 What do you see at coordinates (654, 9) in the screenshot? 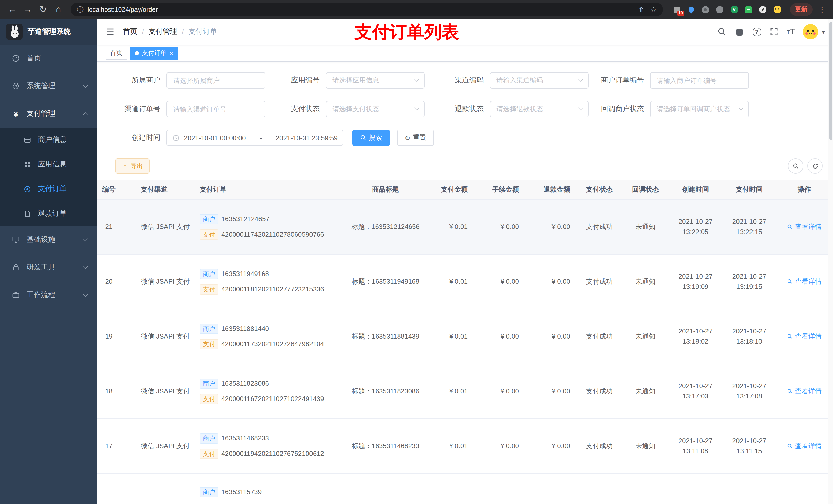
I see `bookmark-star-icon: ☆` at bounding box center [654, 9].